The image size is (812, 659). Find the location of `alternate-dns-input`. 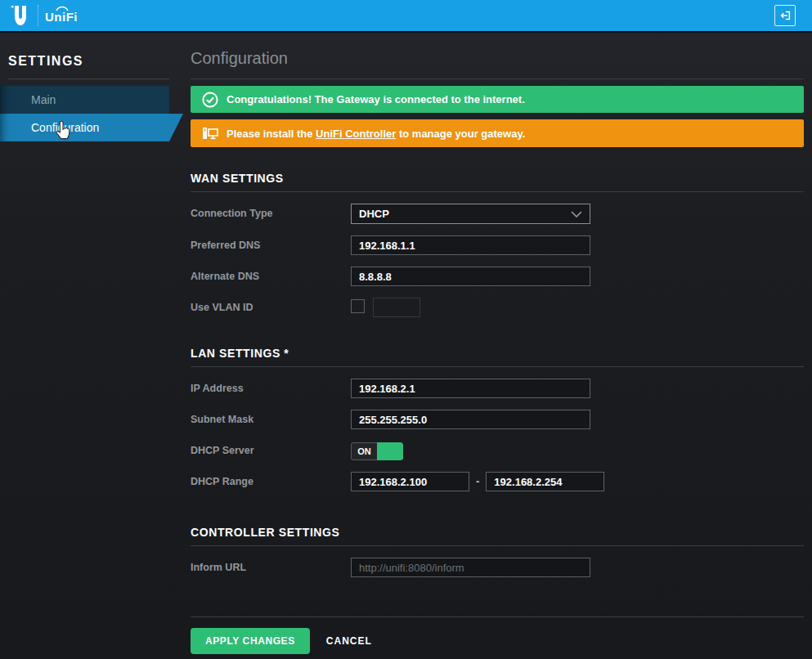

alternate-dns-input is located at coordinates (471, 276).